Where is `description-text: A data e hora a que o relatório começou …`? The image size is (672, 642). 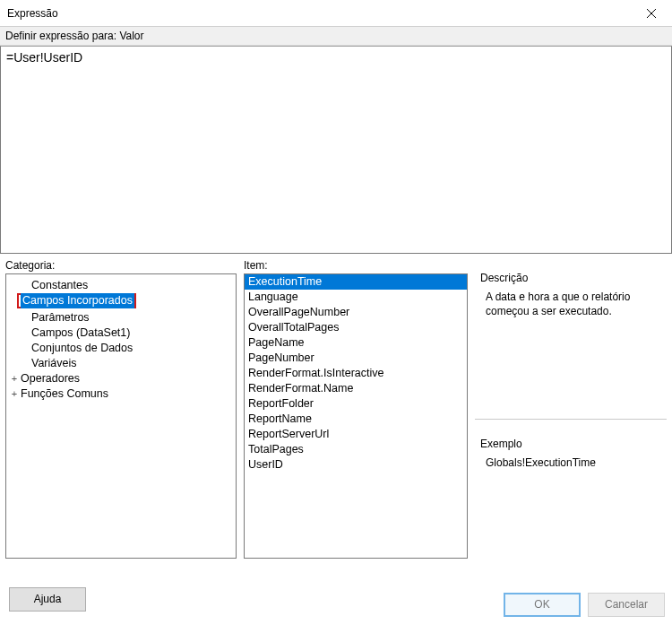 description-text: A data e hora a que o relatório começou … is located at coordinates (571, 304).